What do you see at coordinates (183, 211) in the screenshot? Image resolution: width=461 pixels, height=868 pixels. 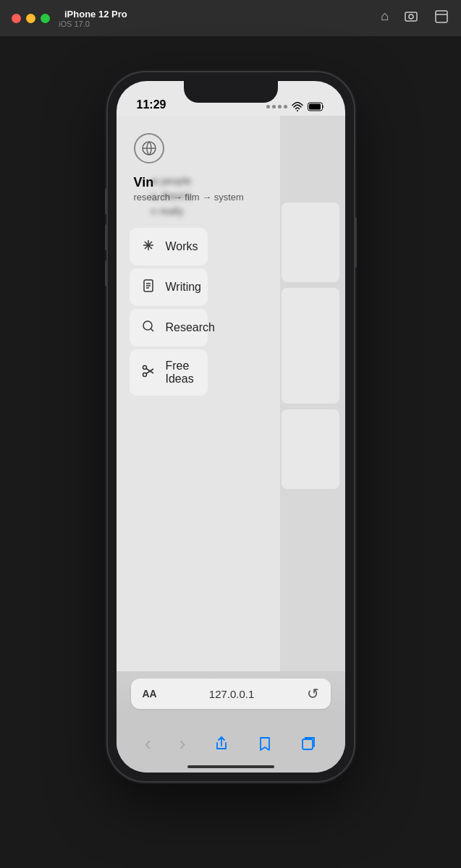 I see `blurred-line-3: n really` at bounding box center [183, 211].